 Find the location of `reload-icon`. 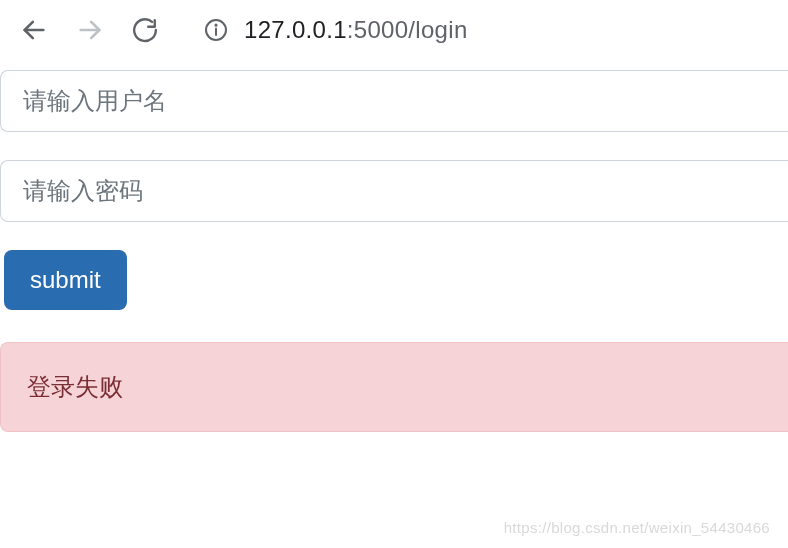

reload-icon is located at coordinates (145, 30).